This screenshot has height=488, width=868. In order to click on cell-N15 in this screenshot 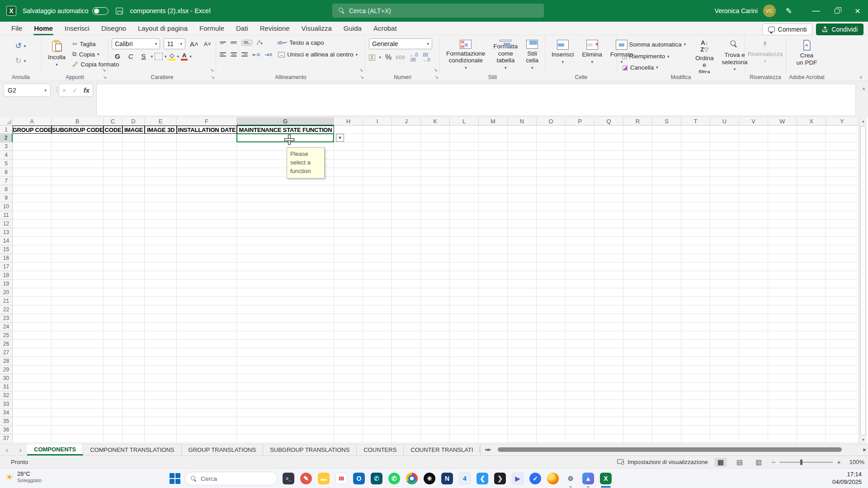, I will do `click(522, 249)`.